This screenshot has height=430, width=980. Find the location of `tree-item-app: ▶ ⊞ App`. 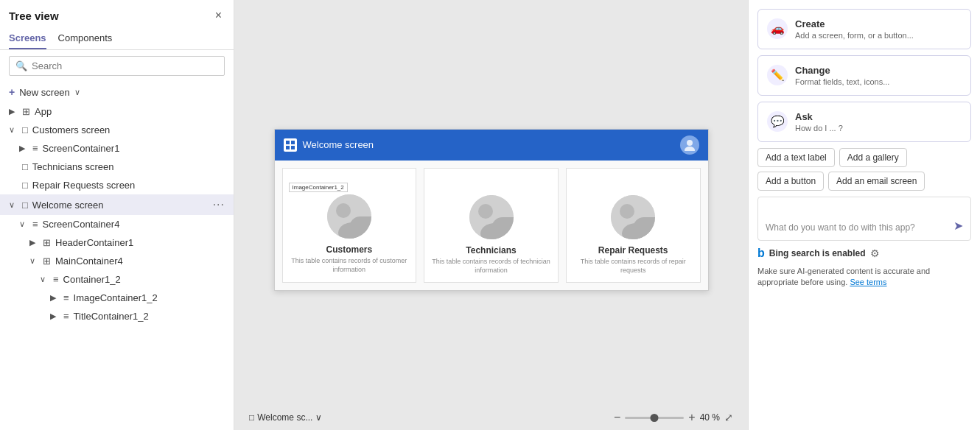

tree-item-app: ▶ ⊞ App is located at coordinates (116, 112).